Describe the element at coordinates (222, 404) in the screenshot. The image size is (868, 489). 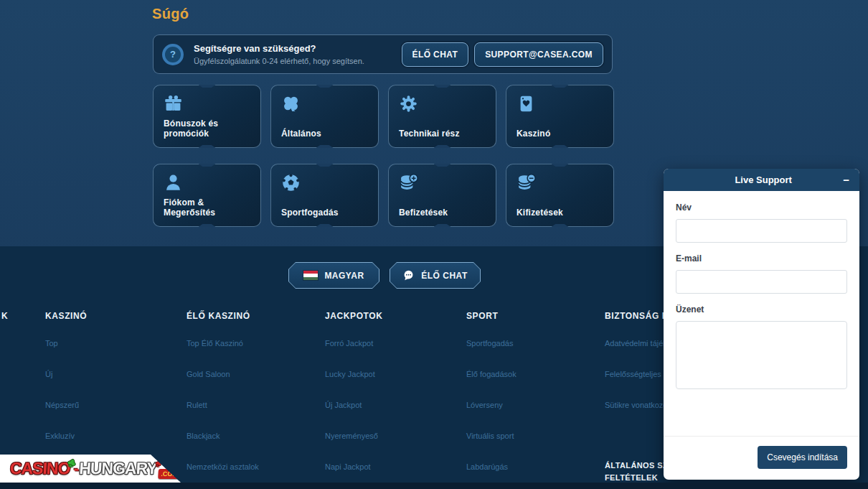
I see `footer-list-item: Rulett` at that location.